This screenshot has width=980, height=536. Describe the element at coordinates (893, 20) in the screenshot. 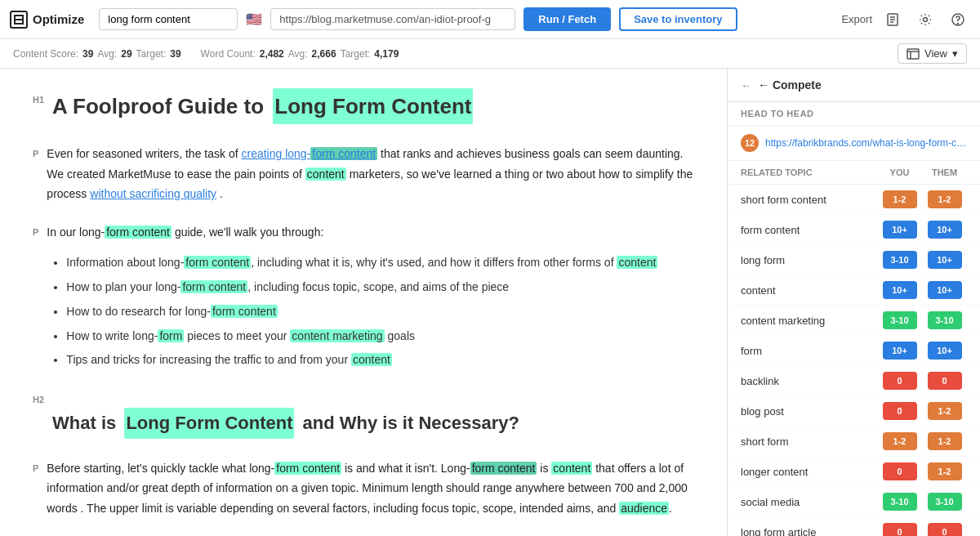

I see `document-icon-button` at that location.